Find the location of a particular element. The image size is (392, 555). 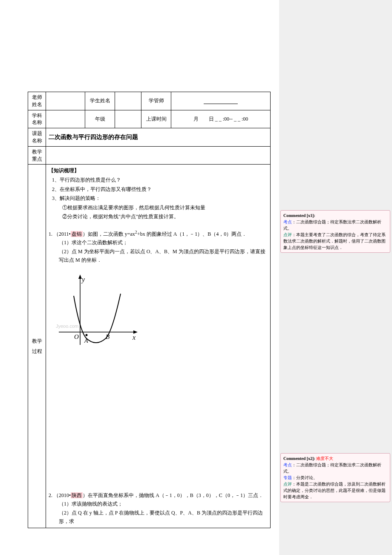

comment-1-body: 考点：二次函数综合题；待定系数法求二次函数解析式。 点评：本题主要考查了二次函数… is located at coordinates (335, 234).